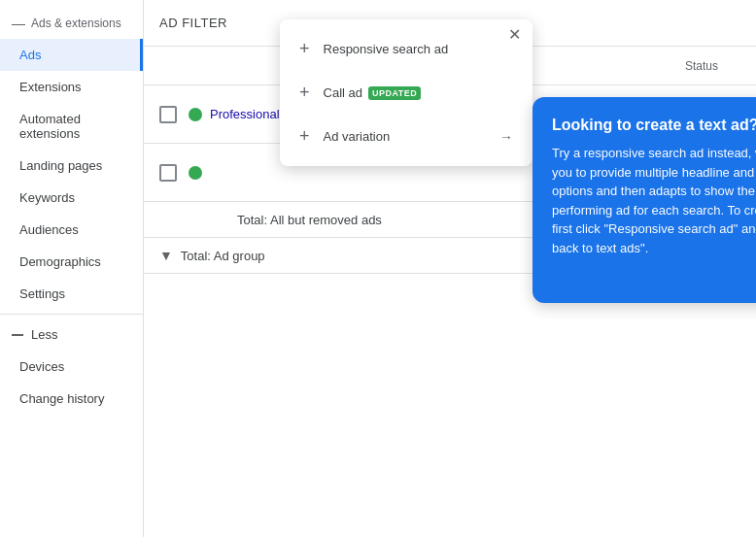 The width and height of the screenshot is (756, 537). What do you see at coordinates (72, 198) in the screenshot?
I see `sidebar-item-keywords: Keywords` at bounding box center [72, 198].